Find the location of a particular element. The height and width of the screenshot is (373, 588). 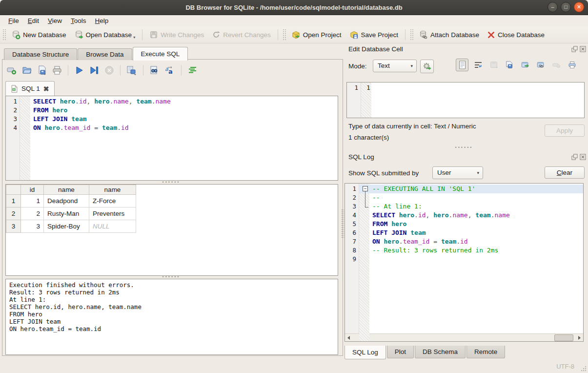

import-cell-data-button is located at coordinates (494, 65).